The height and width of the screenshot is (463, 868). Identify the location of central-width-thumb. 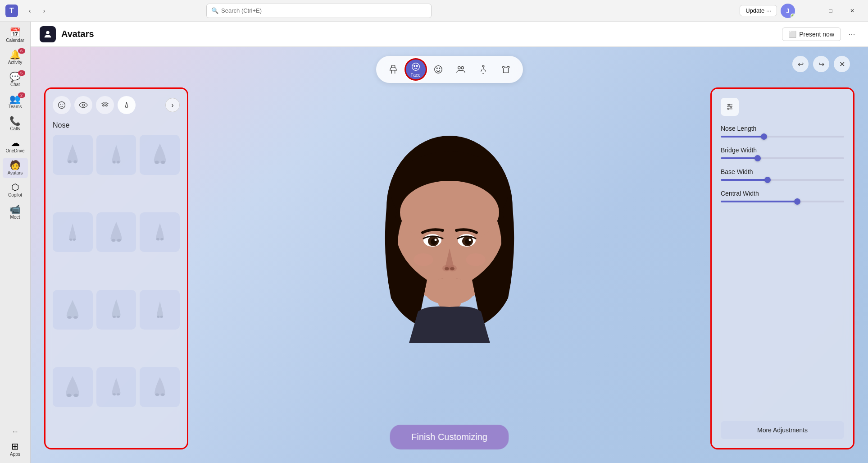
(797, 202).